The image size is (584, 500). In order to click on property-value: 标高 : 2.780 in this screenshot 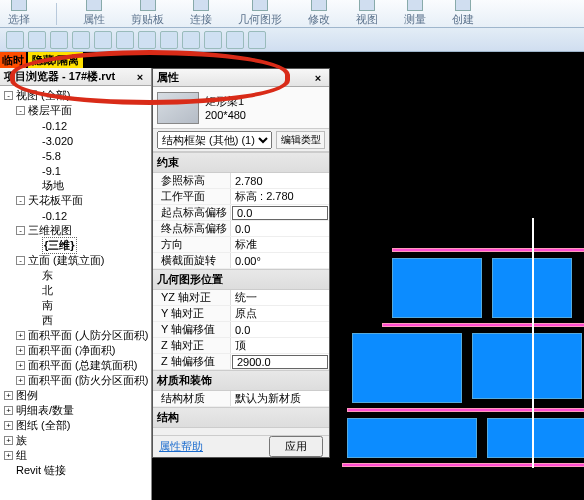, I will do `click(280, 196)`.